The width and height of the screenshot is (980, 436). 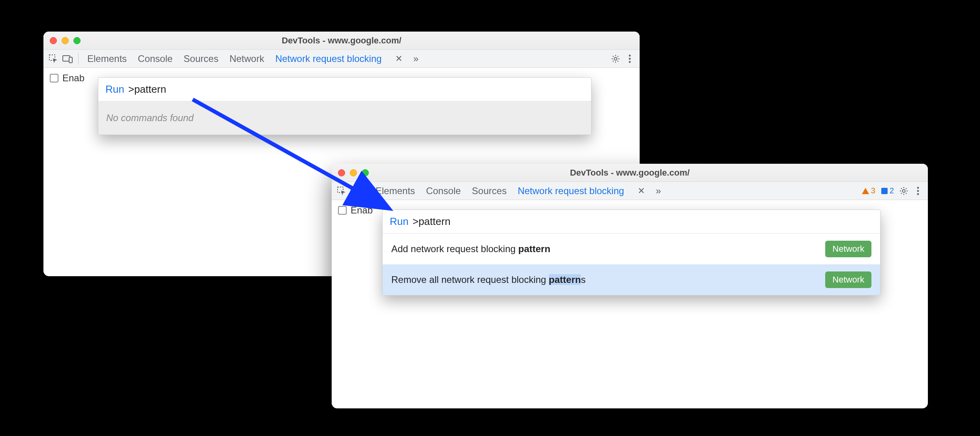 What do you see at coordinates (345, 118) in the screenshot?
I see `command-empty-state: No commands found` at bounding box center [345, 118].